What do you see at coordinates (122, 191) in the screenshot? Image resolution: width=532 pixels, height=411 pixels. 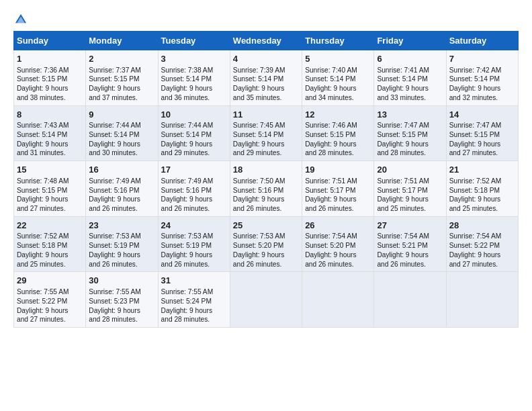 I see `day-info-line: Sunset: 5:16 PM` at bounding box center [122, 191].